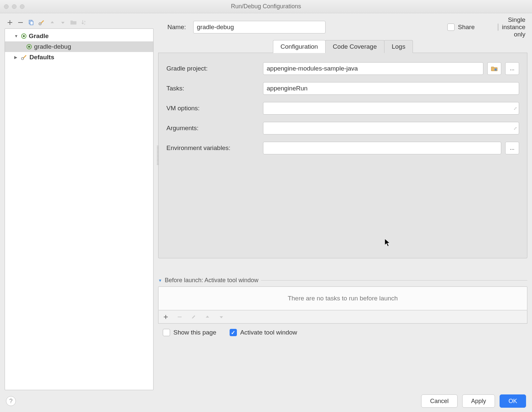  Describe the element at coordinates (391, 88) in the screenshot. I see `tasks-input` at that location.